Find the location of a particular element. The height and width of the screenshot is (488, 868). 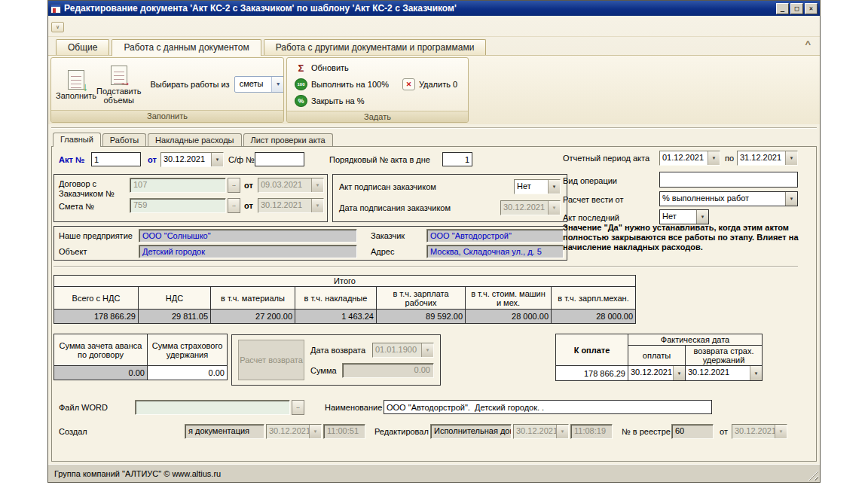

return-date-label: Дата возврата is located at coordinates (338, 350).